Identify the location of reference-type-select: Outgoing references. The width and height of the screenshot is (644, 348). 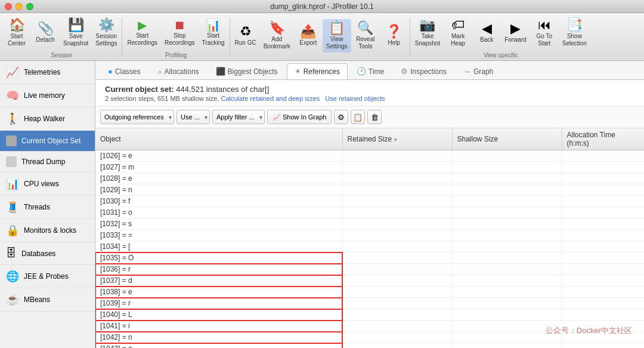
(137, 117).